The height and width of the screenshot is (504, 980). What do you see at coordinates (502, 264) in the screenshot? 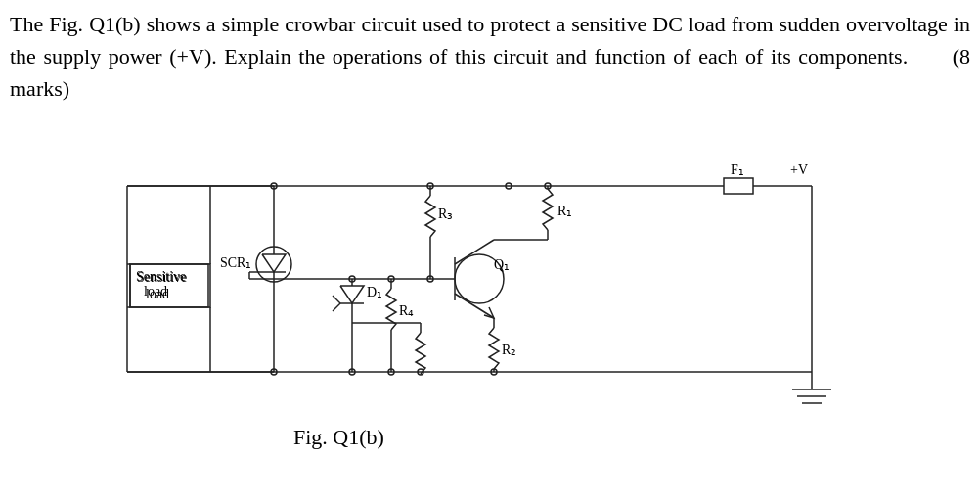
I see `q1-label: Q₁` at bounding box center [502, 264].